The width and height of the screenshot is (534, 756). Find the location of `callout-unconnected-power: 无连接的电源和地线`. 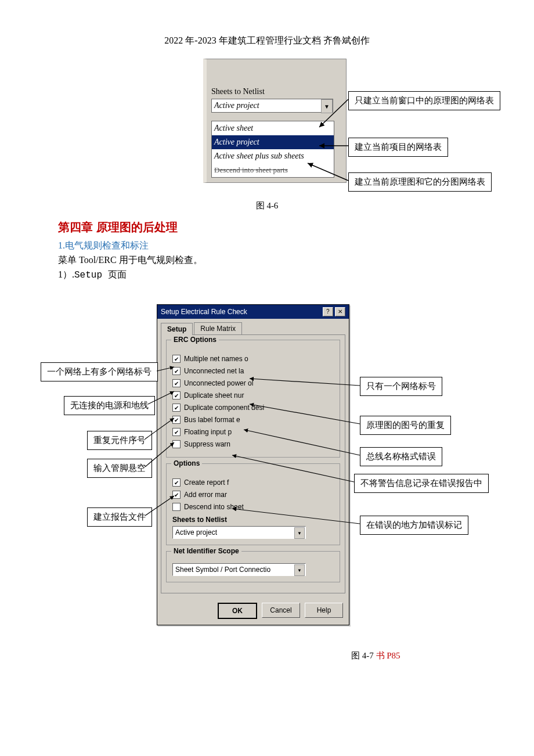

callout-unconnected-power: 无连接的电源和地线 is located at coordinates (109, 405).